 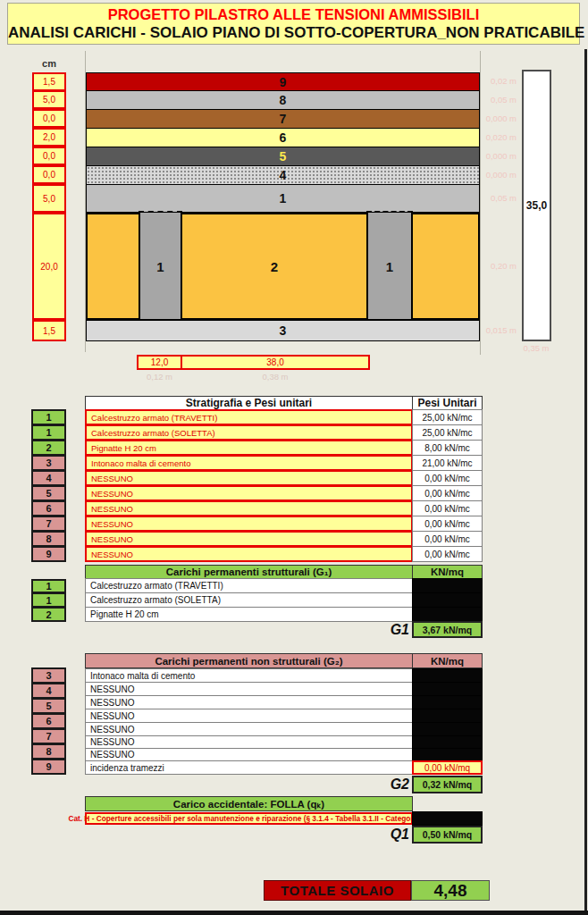 What do you see at coordinates (248, 572) in the screenshot?
I see `g1-table-header: Carichi permanenti strutturali (G₁)` at bounding box center [248, 572].